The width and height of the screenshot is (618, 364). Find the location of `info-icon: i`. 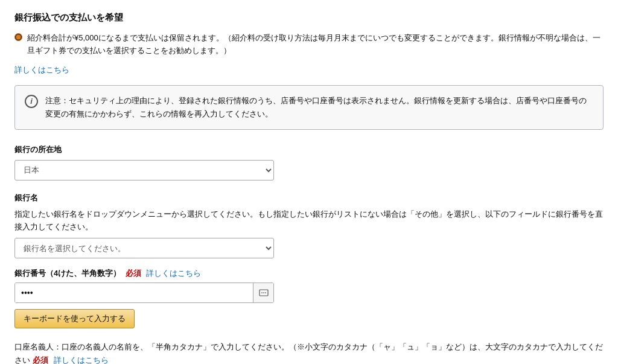

info-icon: i is located at coordinates (31, 101).